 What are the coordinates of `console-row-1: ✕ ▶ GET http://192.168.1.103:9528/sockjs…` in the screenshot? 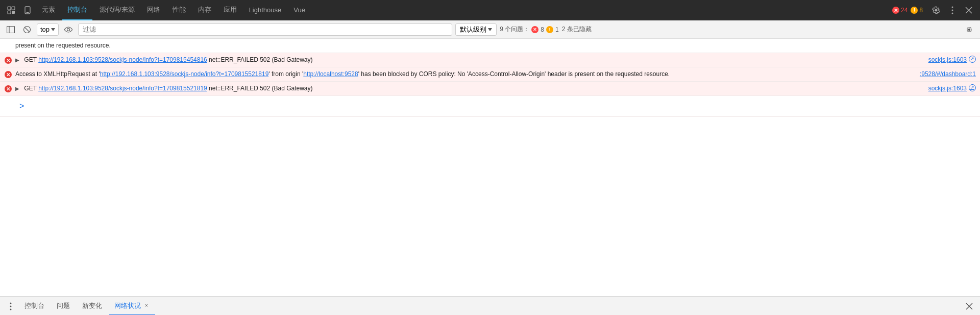 It's located at (490, 60).